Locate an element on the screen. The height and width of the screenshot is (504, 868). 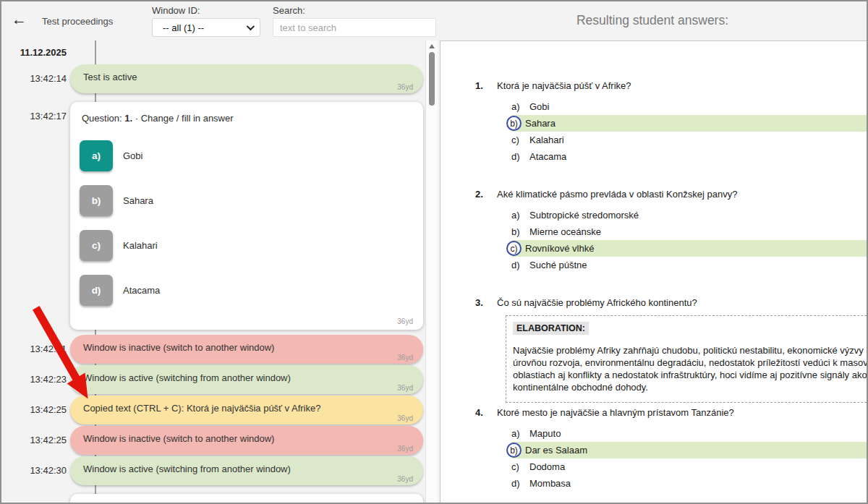
option-text: Gobi is located at coordinates (540, 107).